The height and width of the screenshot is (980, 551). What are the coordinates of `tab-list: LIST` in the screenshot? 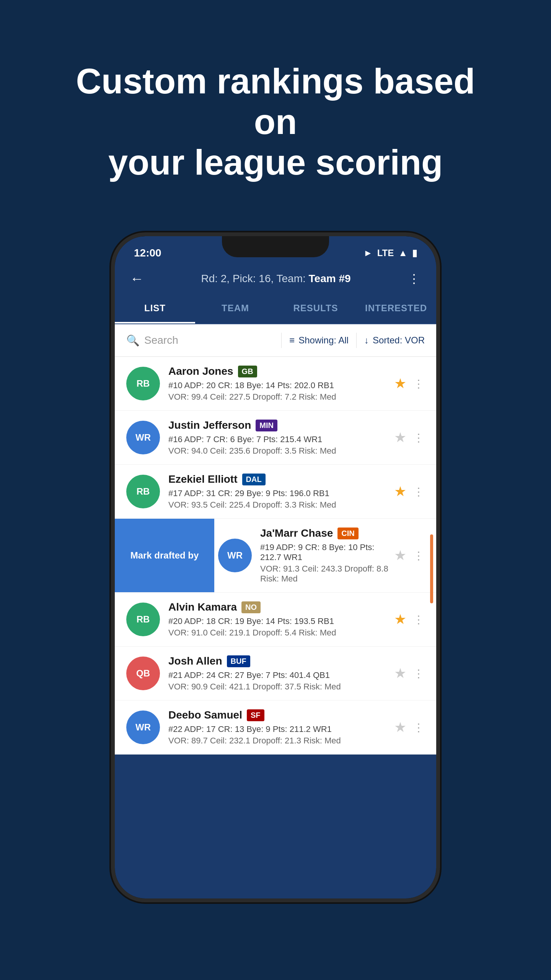 It's located at (155, 309).